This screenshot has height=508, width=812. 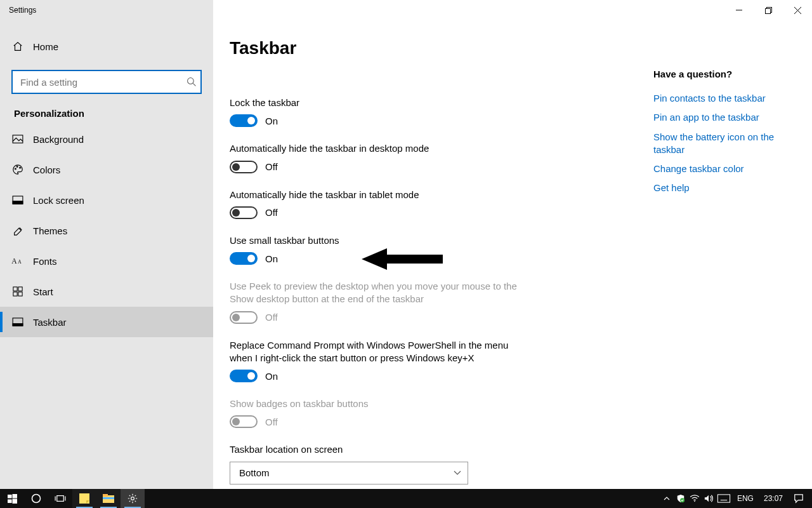 I want to click on image-icon, so click(x=18, y=139).